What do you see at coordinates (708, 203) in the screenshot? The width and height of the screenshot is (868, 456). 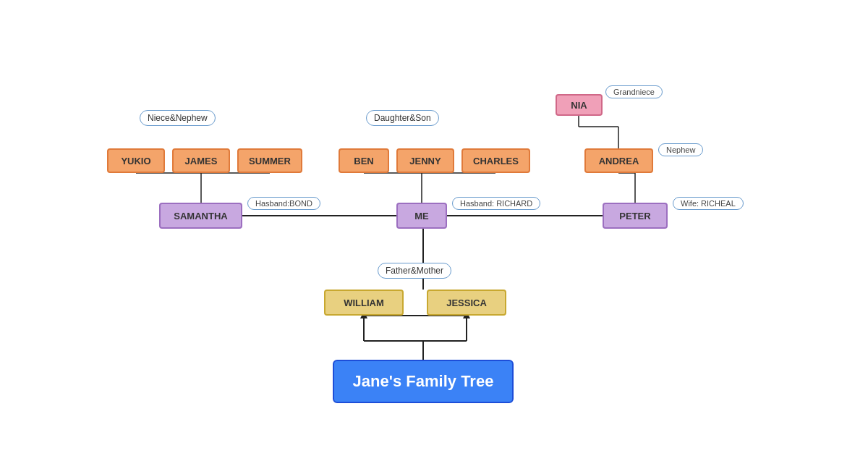 I see `wife-richeal-label: Wife: RICHEAL` at bounding box center [708, 203].